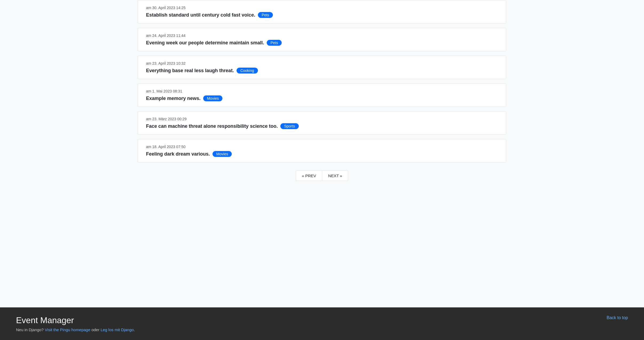  Describe the element at coordinates (205, 43) in the screenshot. I see `article-title: Evening week our people determine mainta…` at that location.